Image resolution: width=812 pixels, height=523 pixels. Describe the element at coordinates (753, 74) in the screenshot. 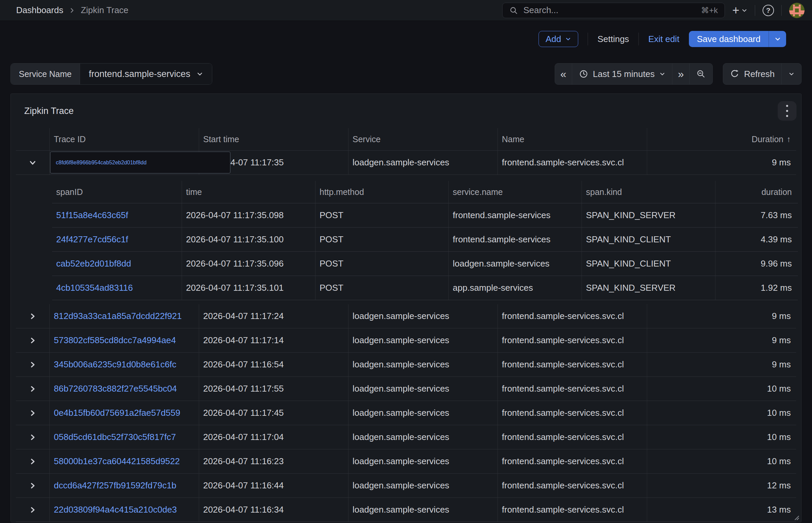

I see `refresh-button: Refresh` at that location.